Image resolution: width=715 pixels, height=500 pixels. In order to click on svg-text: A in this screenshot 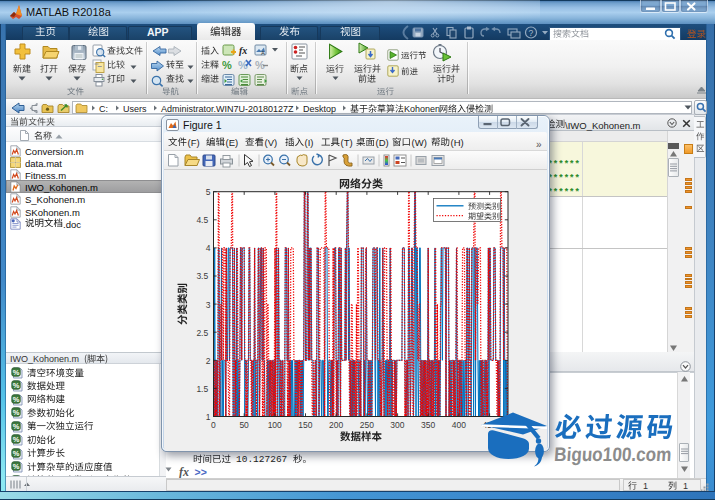, I will do `click(263, 53)`.